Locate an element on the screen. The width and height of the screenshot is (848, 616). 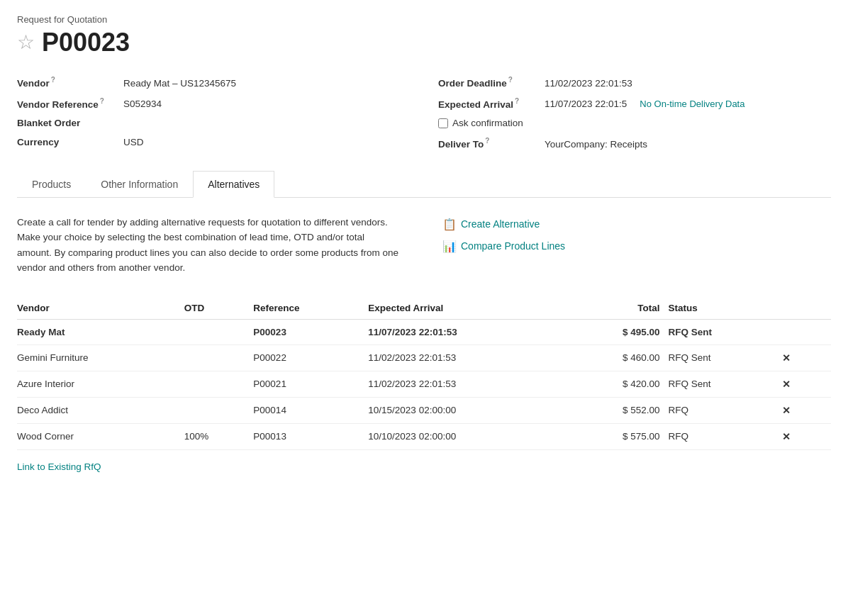
cell-vendor: Ready Mat is located at coordinates (101, 332).